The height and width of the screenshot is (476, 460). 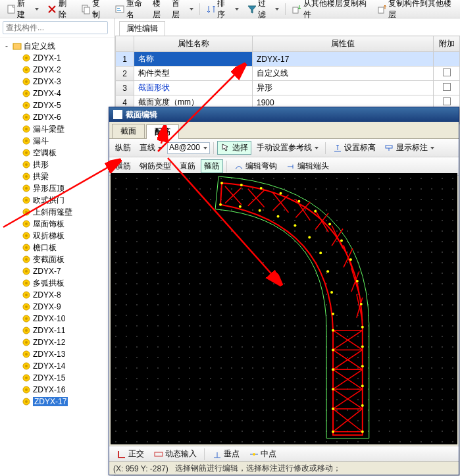 I want to click on rebar-type-button: 钢筋类型, so click(x=155, y=166).